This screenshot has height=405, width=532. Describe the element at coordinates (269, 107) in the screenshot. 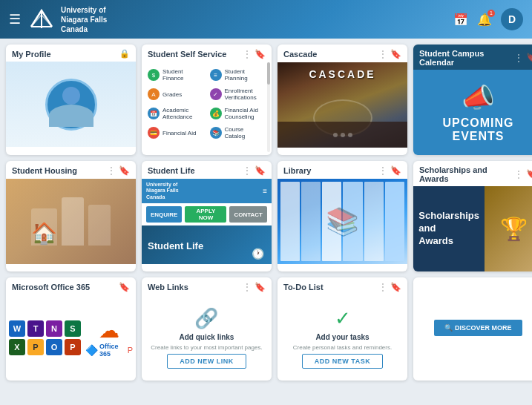

I see `sss-scrollbar` at that location.